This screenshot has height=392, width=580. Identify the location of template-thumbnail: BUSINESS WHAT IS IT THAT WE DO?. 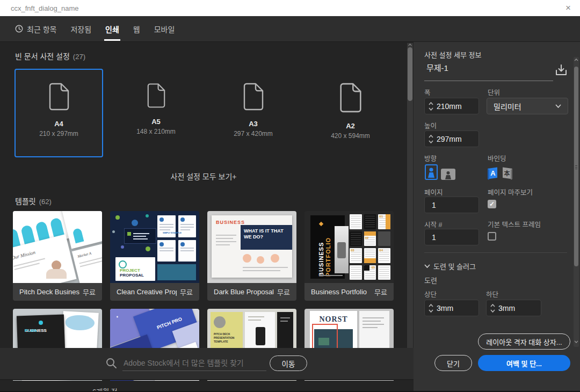
(252, 247).